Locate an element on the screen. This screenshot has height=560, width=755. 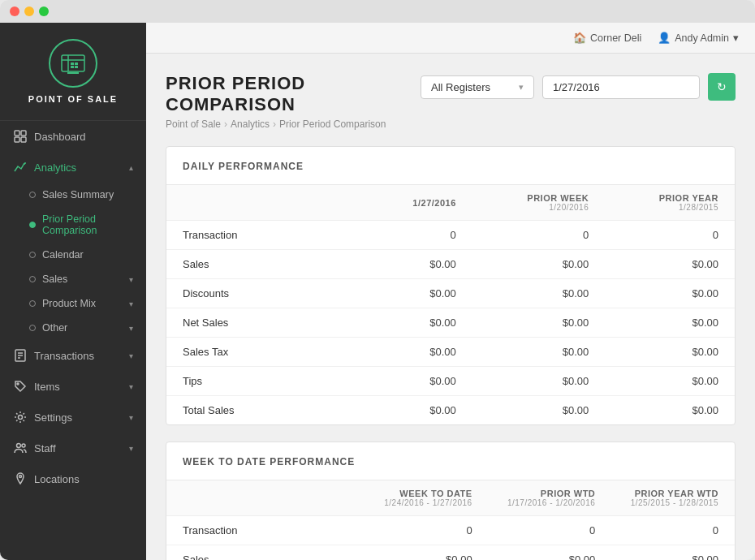
store-selector: 🏠 Corner Deli is located at coordinates (607, 37).